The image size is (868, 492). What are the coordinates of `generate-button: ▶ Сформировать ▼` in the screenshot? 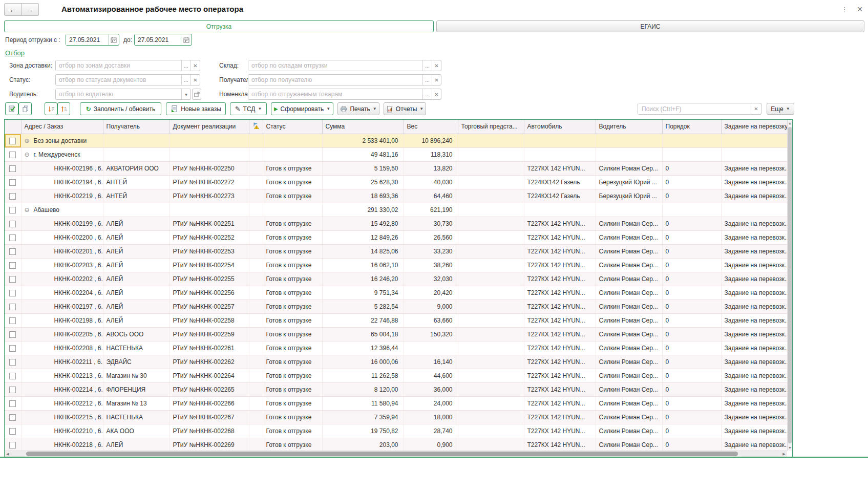 It's located at (302, 109).